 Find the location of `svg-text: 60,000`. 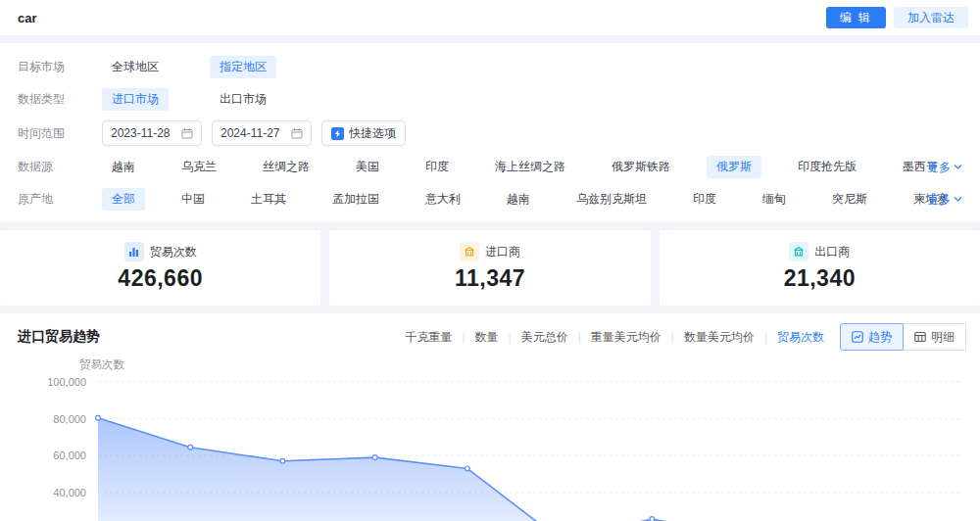

svg-text: 60,000 is located at coordinates (70, 455).